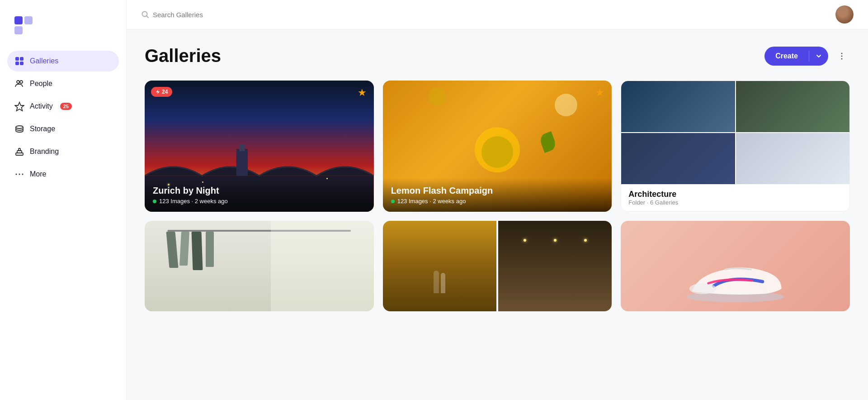 This screenshot has height=400, width=868. I want to click on sidebar-item-galleries-label: Galleries, so click(44, 61).